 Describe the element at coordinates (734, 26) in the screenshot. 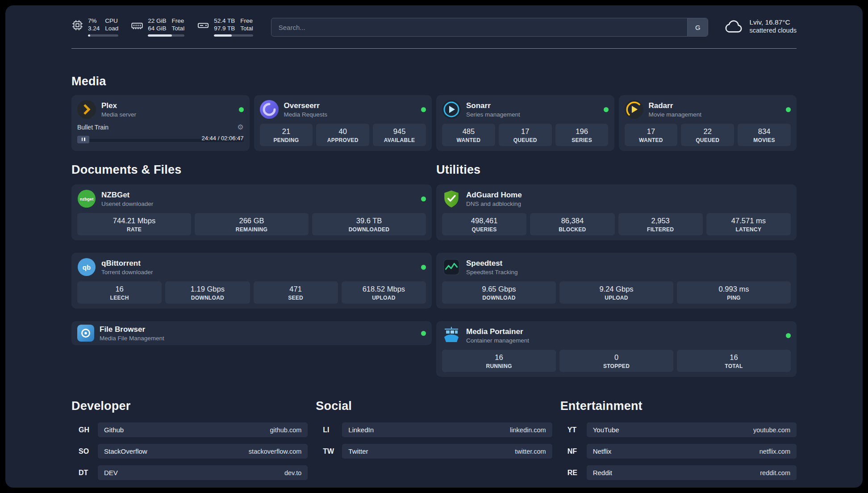

I see `cloud-icon` at that location.